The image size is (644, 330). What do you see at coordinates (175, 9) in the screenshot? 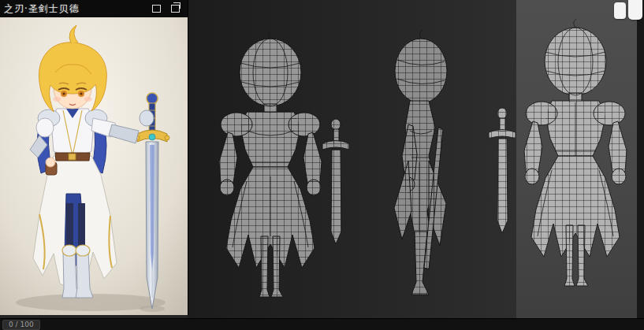
I see `window-maximize-icon` at bounding box center [175, 9].